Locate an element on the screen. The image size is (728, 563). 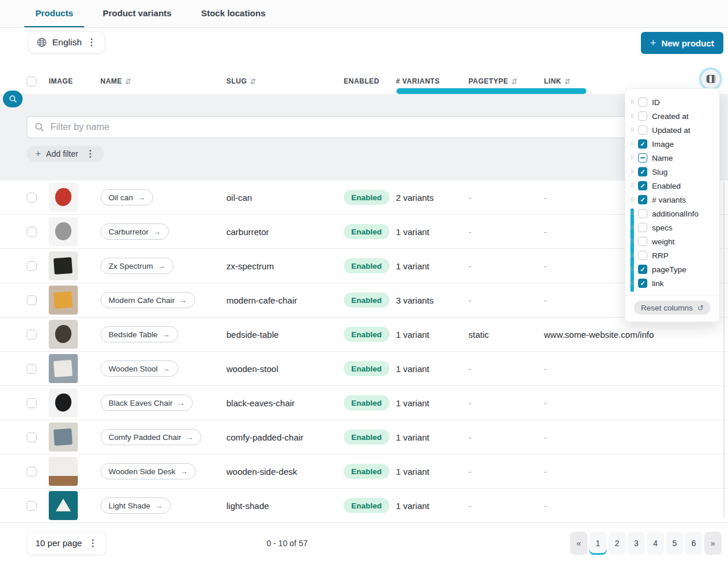
product-slug: modern-cafe-chair is located at coordinates (285, 301).